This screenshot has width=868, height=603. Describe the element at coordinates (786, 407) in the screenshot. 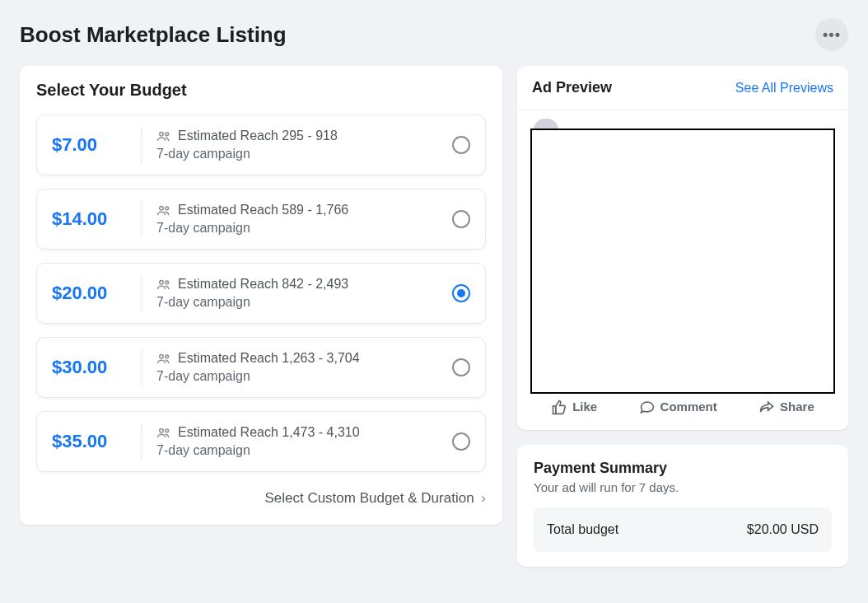

I see `share-button: Share` at that location.